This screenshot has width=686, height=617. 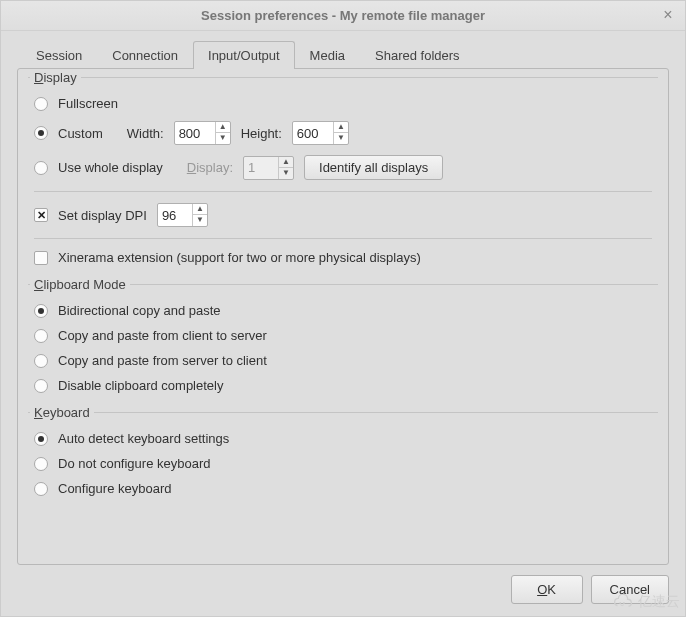 I want to click on keyboard-option-auto: Auto detect keyboard settings, so click(x=343, y=438).